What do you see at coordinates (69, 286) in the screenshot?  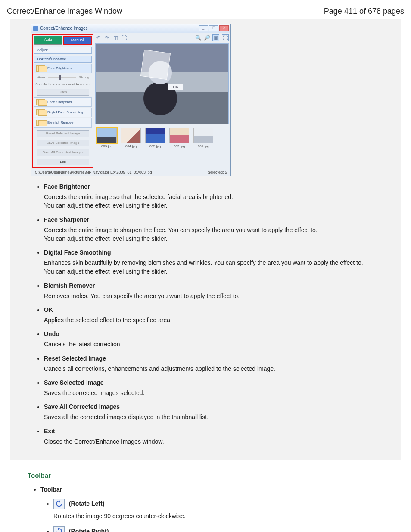 I see `term: Blemish Remover` at bounding box center [69, 286].